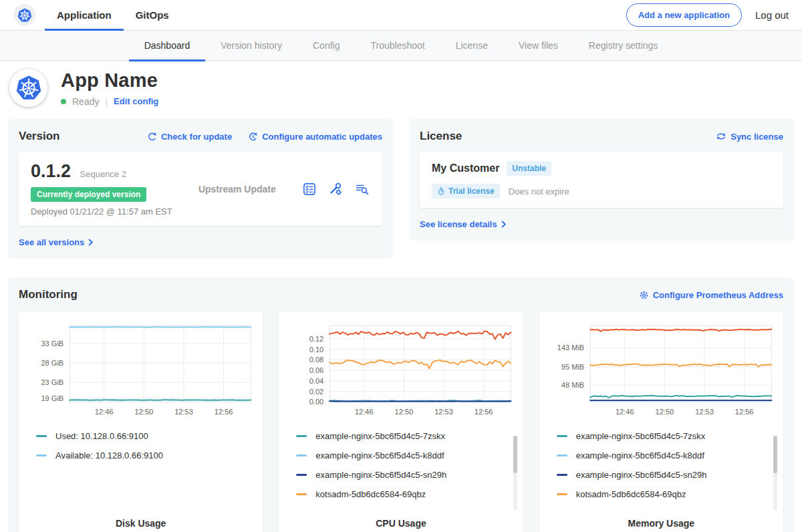 This screenshot has width=802, height=532. Describe the element at coordinates (140, 370) in the screenshot. I see `chart-plot: 33 GiB28 GiB23 GiB19 GiB12:4612:5012:531…` at that location.